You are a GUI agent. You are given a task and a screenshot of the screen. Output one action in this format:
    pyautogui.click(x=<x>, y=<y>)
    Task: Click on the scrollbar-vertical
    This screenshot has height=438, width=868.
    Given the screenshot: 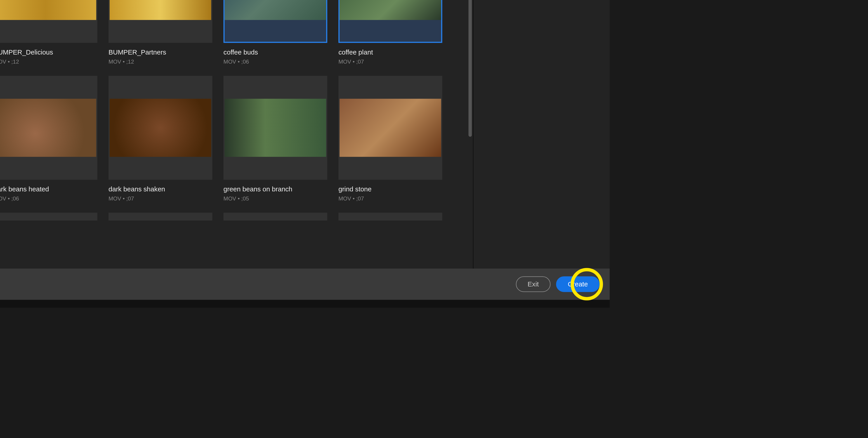 What is the action you would take?
    pyautogui.click(x=470, y=68)
    